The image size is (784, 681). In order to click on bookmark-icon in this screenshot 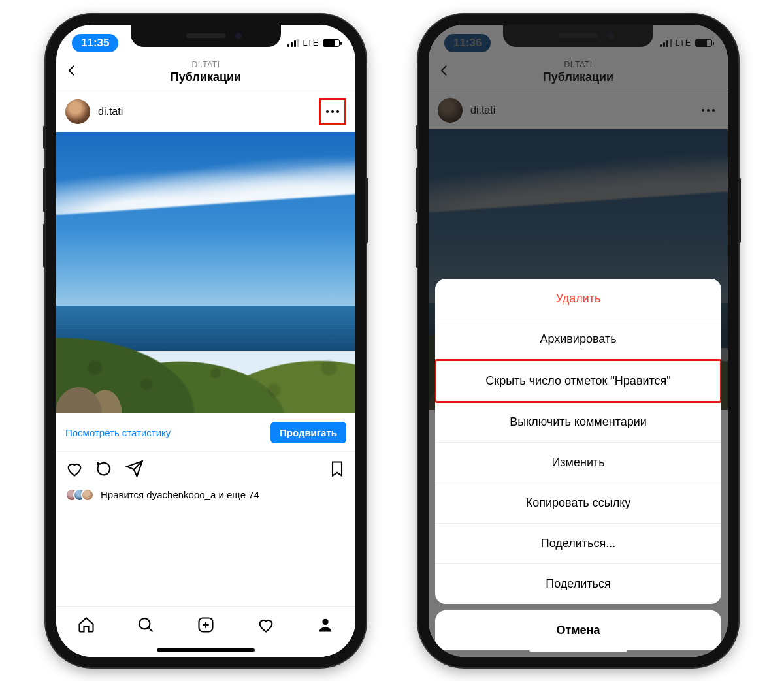, I will do `click(337, 469)`.